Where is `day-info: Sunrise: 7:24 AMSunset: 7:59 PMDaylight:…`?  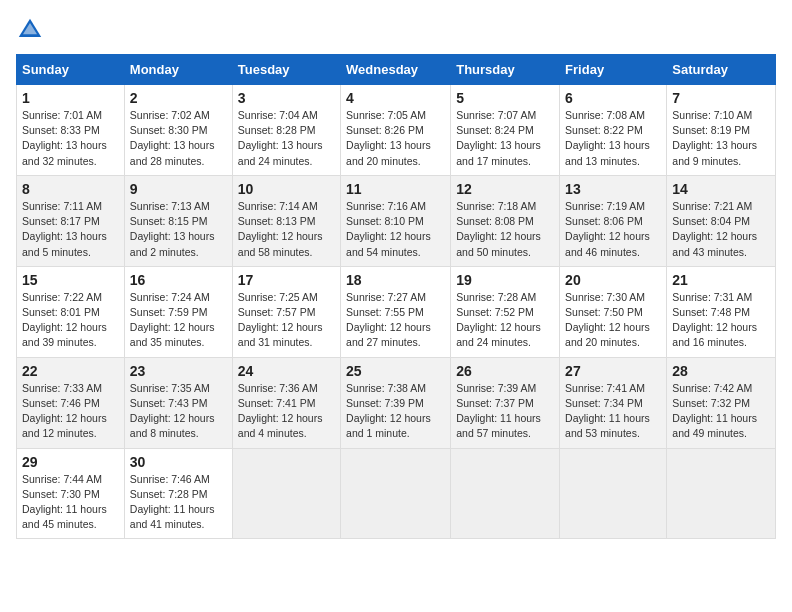 day-info: Sunrise: 7:24 AMSunset: 7:59 PMDaylight:… is located at coordinates (172, 320).